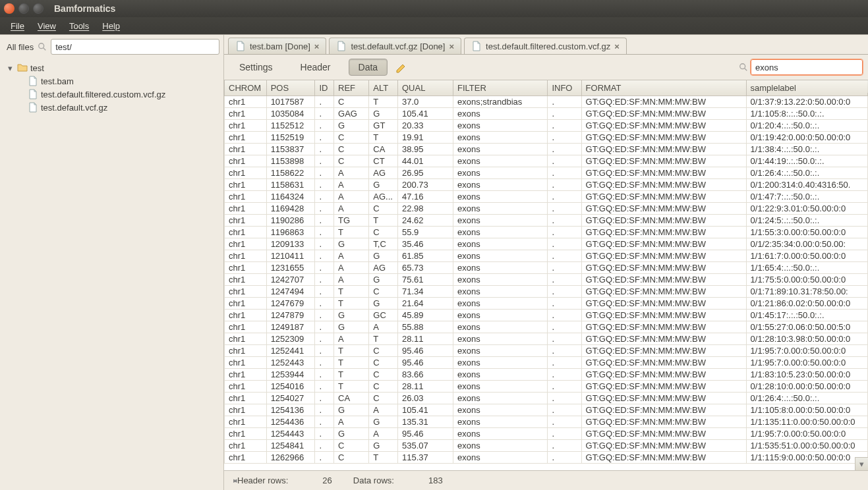 Image resolution: width=868 pixels, height=490 pixels. What do you see at coordinates (546, 88) in the screenshot?
I see `table-header-row: CHROMPOSIDREFALTQUALFILTERINFOFORMATsamp…` at bounding box center [546, 88].